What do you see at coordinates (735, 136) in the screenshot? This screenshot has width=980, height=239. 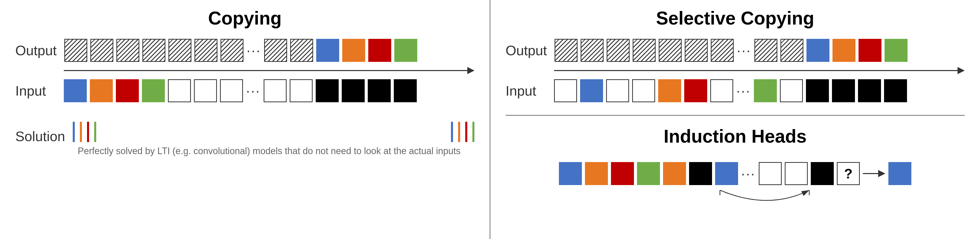 I see `induction-title: Induction Heads` at bounding box center [735, 136].